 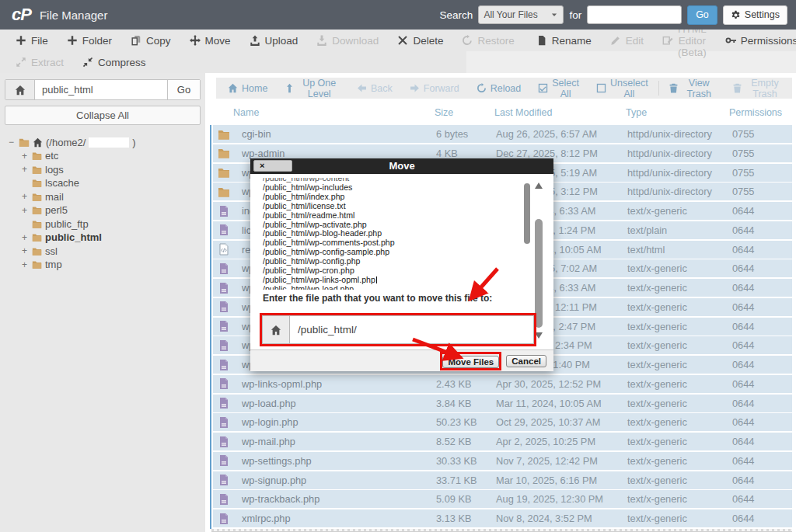 I want to click on file-modified: Nov 7, 2025, 12:42 PM, so click(x=547, y=461).